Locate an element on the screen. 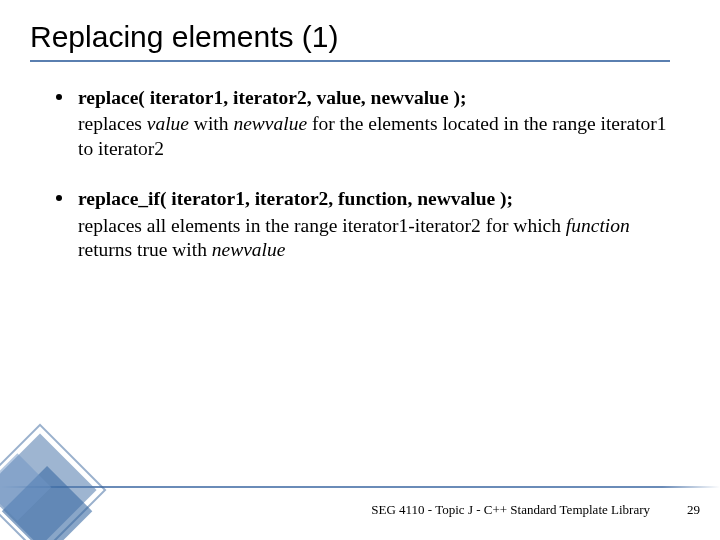 The width and height of the screenshot is (720, 540). footer-text: SEG 4110 - Topic J - C++ Standard Templa… is located at coordinates (510, 510).